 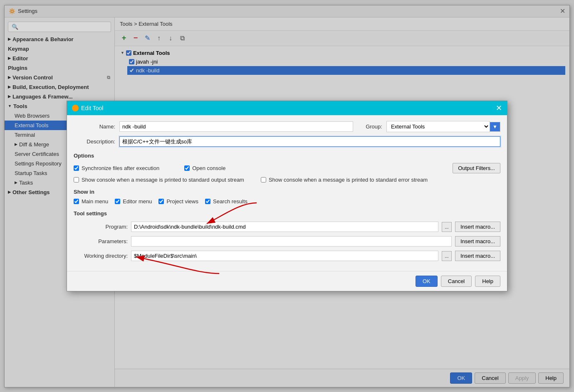 What do you see at coordinates (344, 180) in the screenshot?
I see `show-console-stderr-label: Show console when a message is printed t…` at bounding box center [344, 180].